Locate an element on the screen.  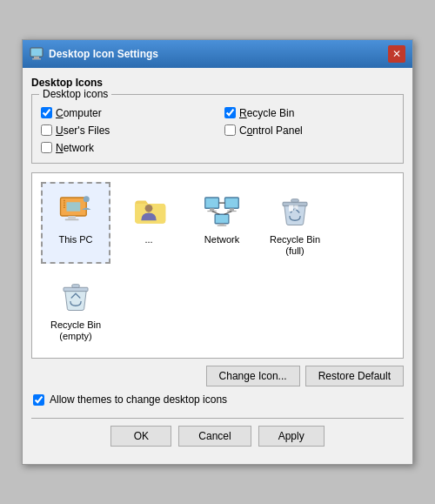
desktop-icons-group: Desktop icons Computer Recycle Bin User'… is located at coordinates (218, 129).